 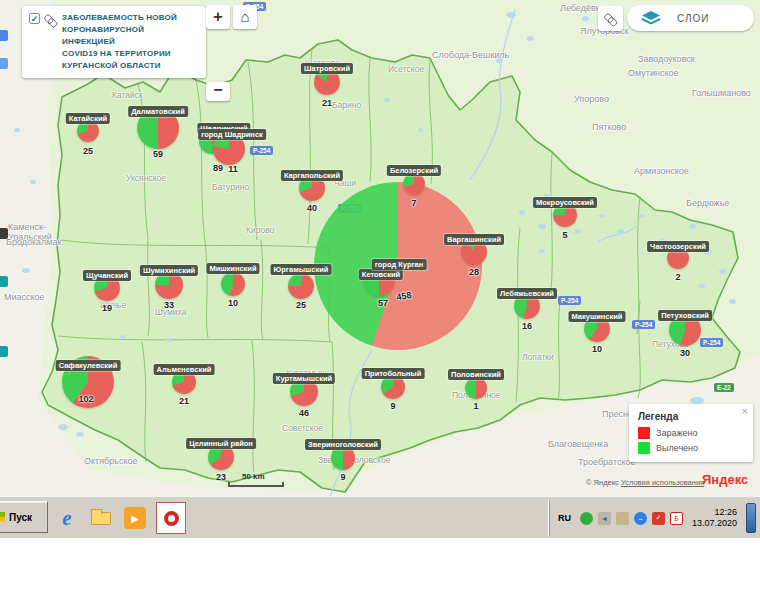 I want to click on district-value: 10, so click(x=597, y=349).